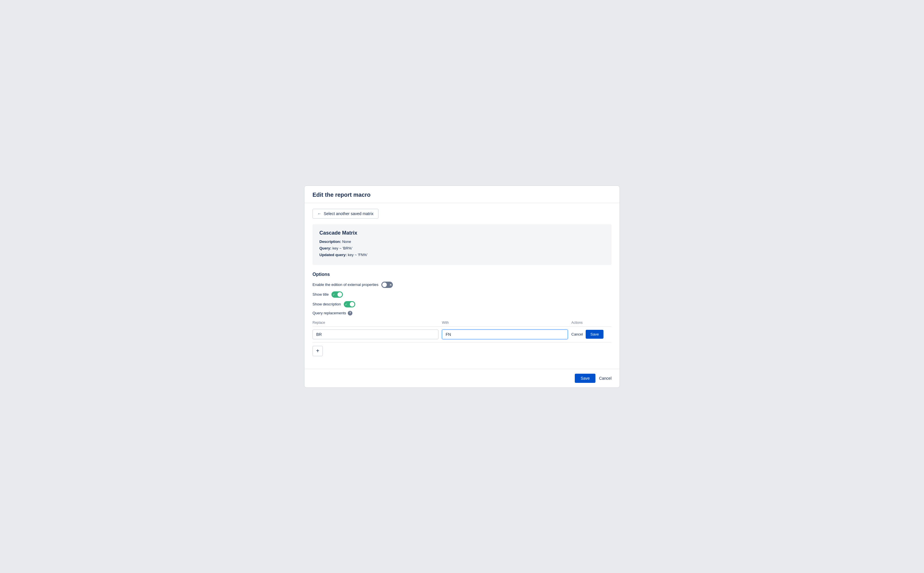  What do you see at coordinates (462, 194) in the screenshot?
I see `modal-header: Edit the report macro` at bounding box center [462, 194].